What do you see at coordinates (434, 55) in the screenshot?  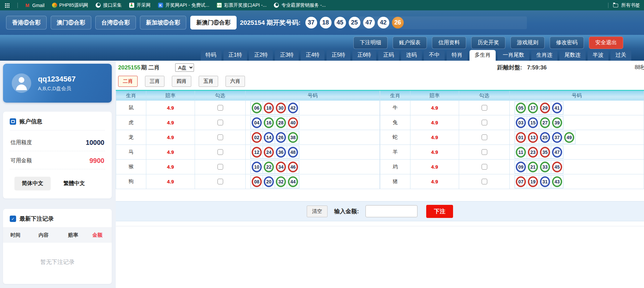 I see `nav-tab-不中: 不中` at bounding box center [434, 55].